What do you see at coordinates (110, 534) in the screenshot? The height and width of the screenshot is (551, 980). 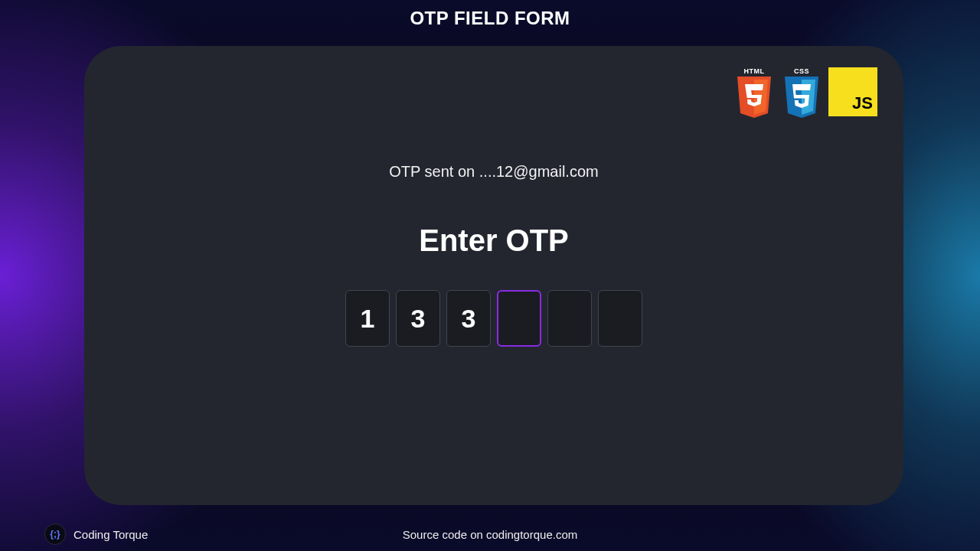 I see `brand-name: Coding Torque` at bounding box center [110, 534].